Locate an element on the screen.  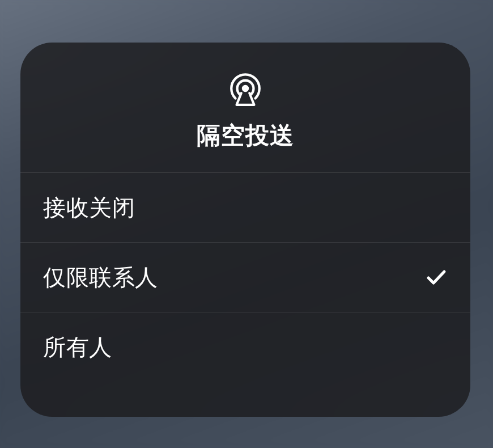
option-label: 所有人 is located at coordinates (78, 347).